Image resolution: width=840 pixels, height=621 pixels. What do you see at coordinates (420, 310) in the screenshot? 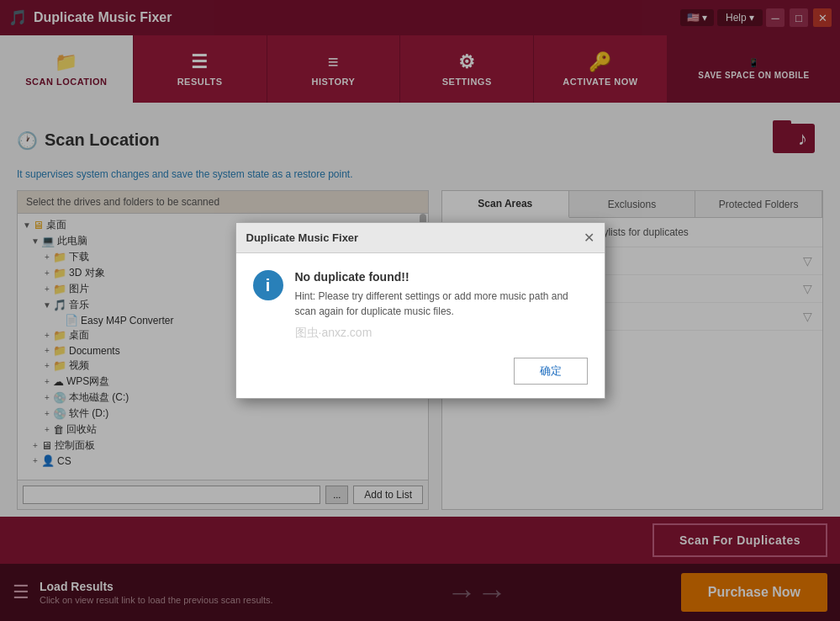
I see `modal-dialog: Duplicate Music Fixer ✕ i No duplicate f…` at bounding box center [420, 310].